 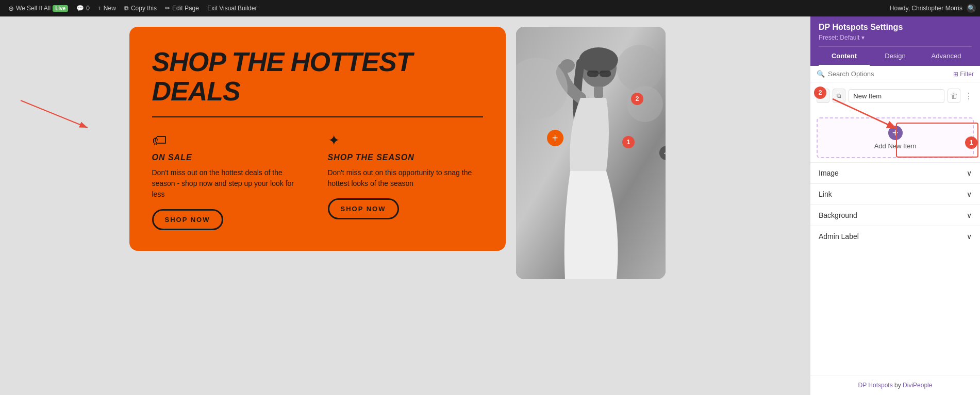 I want to click on card-columns: 🏷 ON SALE Don't miss out on the hottest …, so click(x=318, y=181).